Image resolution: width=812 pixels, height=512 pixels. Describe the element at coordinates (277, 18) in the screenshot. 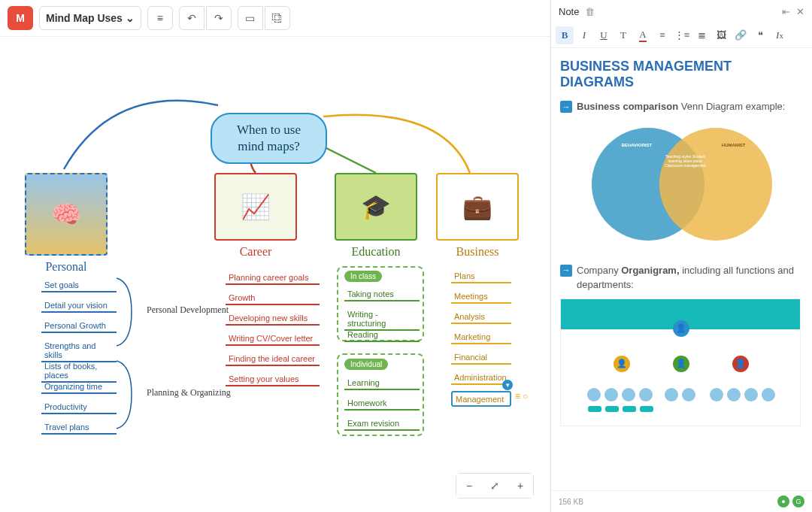

I see `layout-button: ⿻` at that location.